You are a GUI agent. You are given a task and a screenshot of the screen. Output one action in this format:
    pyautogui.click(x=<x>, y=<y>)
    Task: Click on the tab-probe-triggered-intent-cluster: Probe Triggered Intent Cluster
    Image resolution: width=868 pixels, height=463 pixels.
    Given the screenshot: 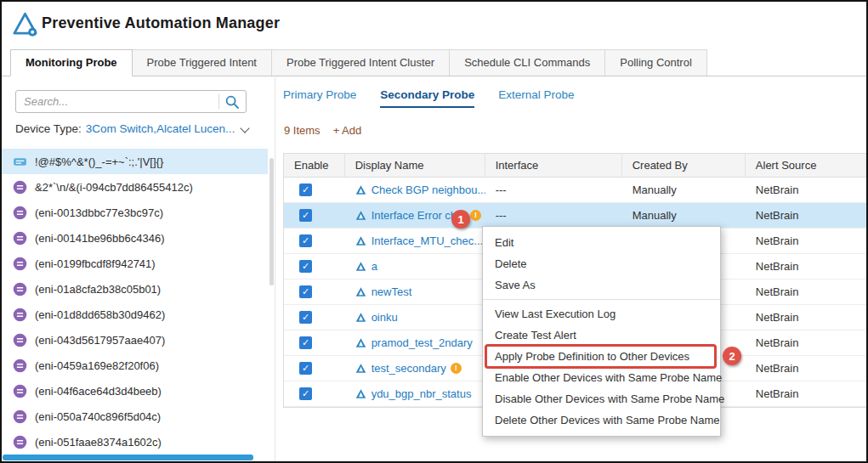 What is the action you would take?
    pyautogui.click(x=360, y=63)
    